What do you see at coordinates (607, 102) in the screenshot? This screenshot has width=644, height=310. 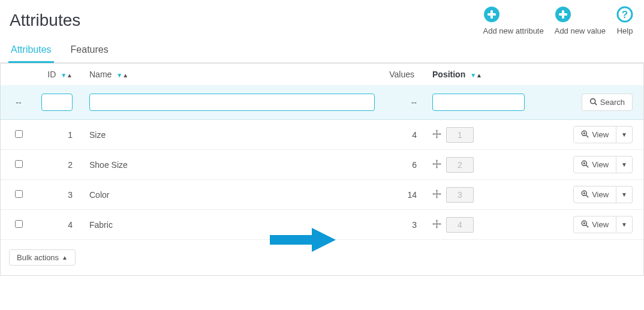 I see `search-button: Search` at bounding box center [607, 102].